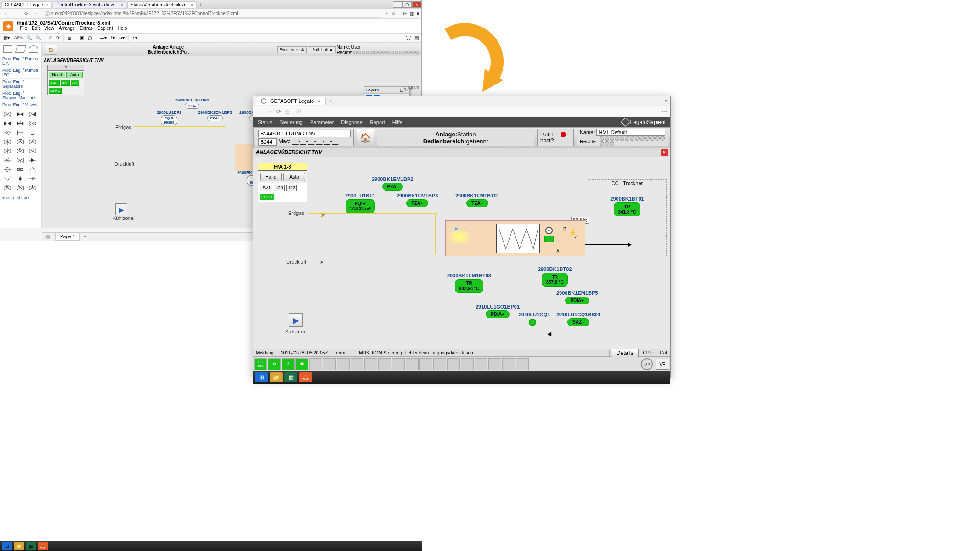 This screenshot has height=551, width=980. Describe the element at coordinates (416, 38) in the screenshot. I see `format-icon: ▤` at that location.